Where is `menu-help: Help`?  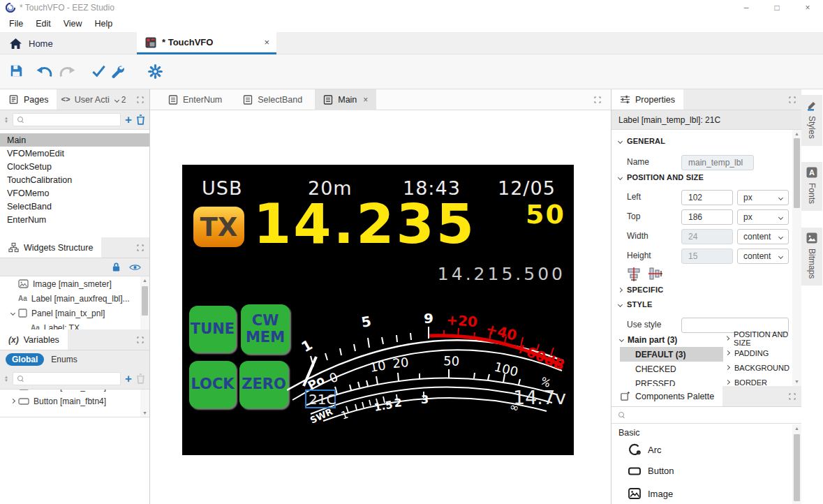
menu-help: Help is located at coordinates (104, 24).